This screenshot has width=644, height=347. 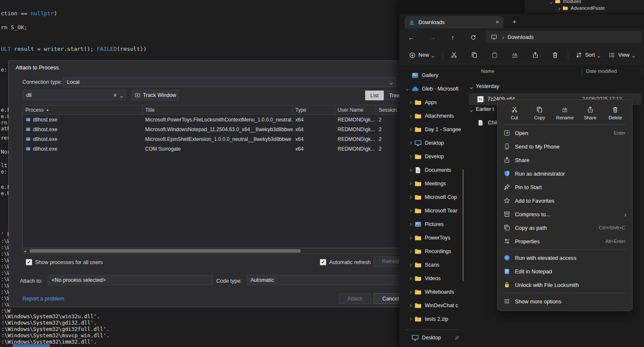 I want to click on menu-item-share: Share, so click(x=565, y=160).